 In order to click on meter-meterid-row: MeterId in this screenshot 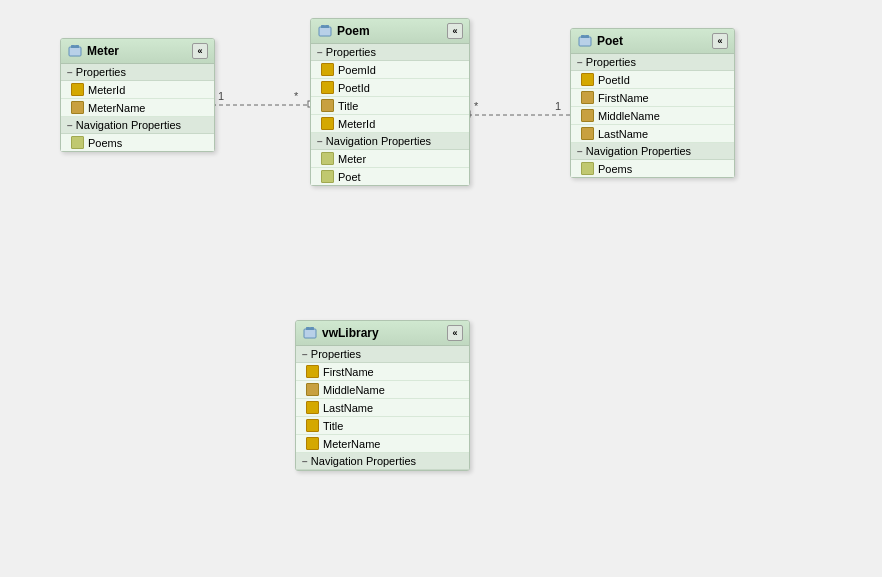, I will do `click(138, 90)`.